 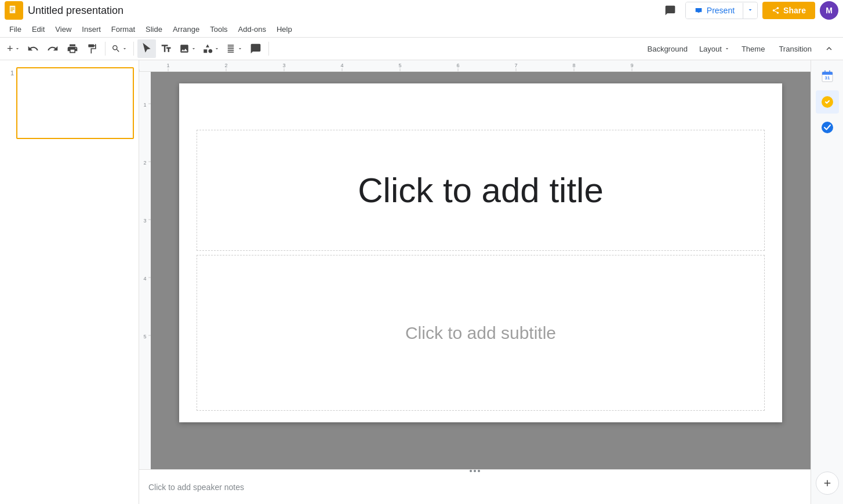 I want to click on select-tool-button, so click(x=147, y=49).